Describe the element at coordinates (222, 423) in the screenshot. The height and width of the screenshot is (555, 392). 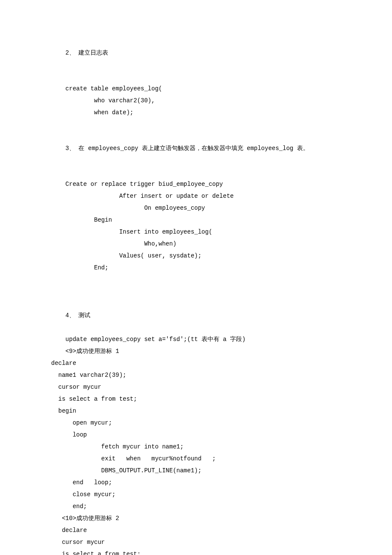
I see `doc-line: open mycur;` at that location.